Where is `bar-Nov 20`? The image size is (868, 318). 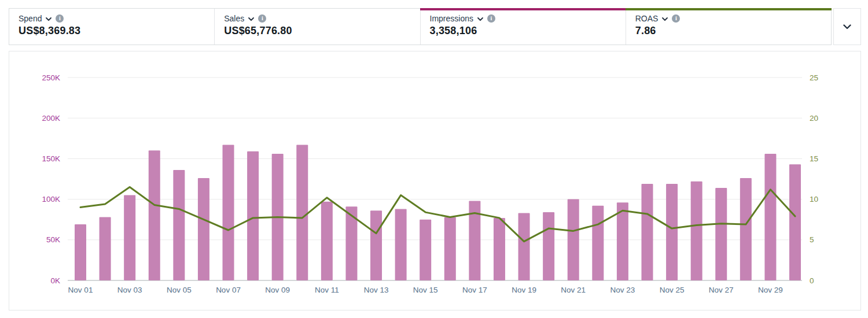 bar-Nov 20 is located at coordinates (549, 246).